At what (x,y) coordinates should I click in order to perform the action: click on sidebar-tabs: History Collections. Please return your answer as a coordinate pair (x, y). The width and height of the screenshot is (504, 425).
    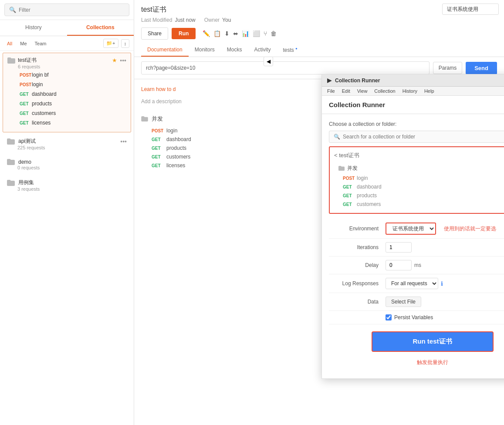
    Looking at the image, I should click on (67, 28).